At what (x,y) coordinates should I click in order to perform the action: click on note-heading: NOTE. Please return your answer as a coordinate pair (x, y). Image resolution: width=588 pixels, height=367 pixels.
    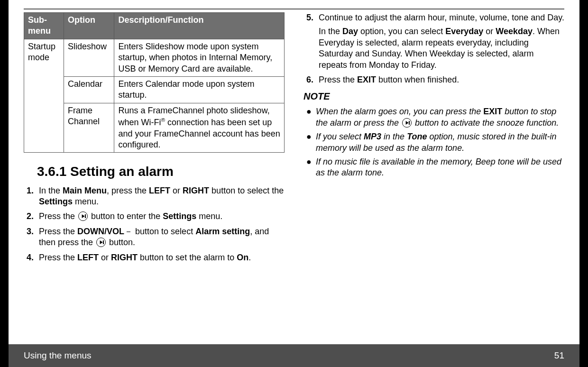
    Looking at the image, I should click on (434, 96).